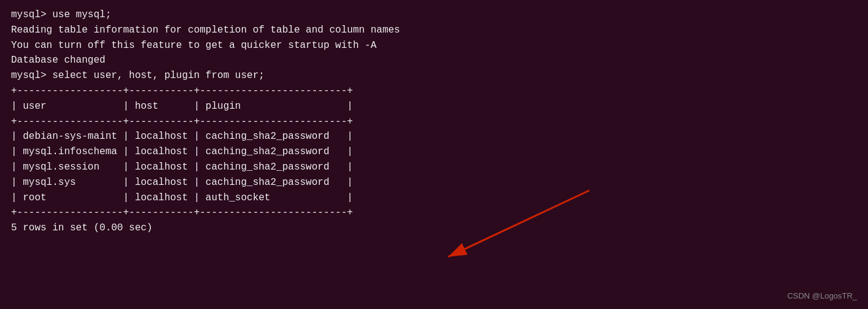 Image resolution: width=868 pixels, height=309 pixels. What do you see at coordinates (434, 91) in the screenshot?
I see `terminal-line-sep1: +------------------+-----------+--------…` at bounding box center [434, 91].